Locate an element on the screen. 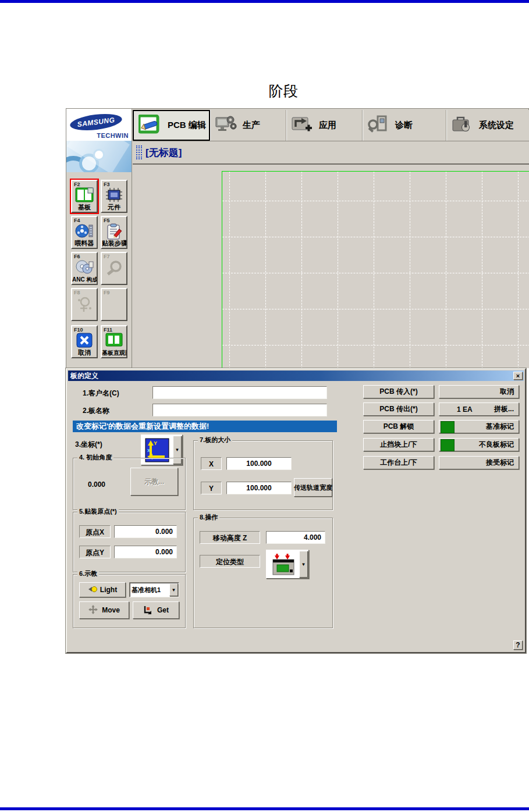  sidebar-button-cancel: F10 取消 is located at coordinates (84, 342).